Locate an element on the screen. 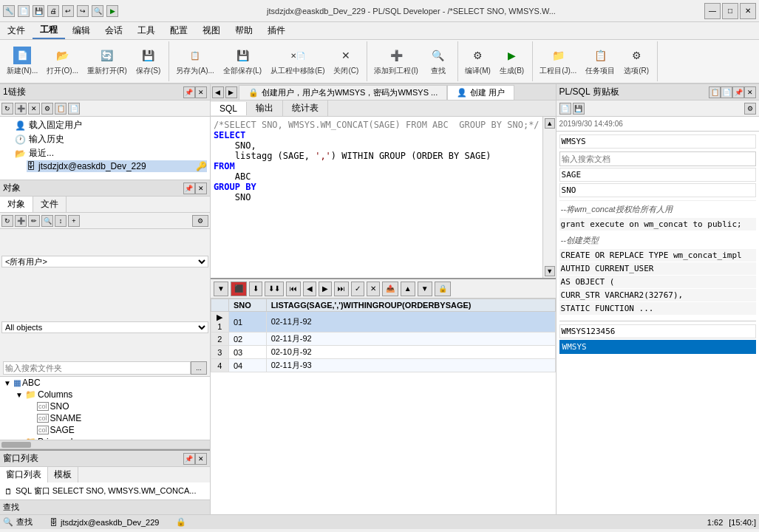  scroll-up: ▲ is located at coordinates (550, 123).